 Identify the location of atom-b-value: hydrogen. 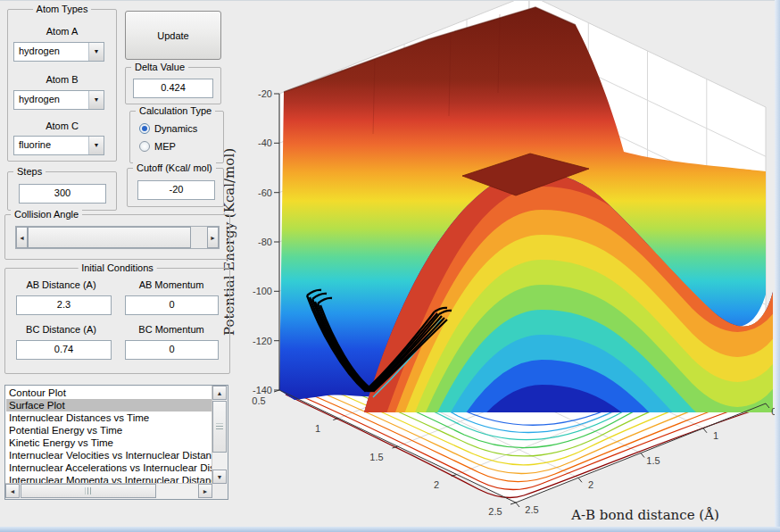
(39, 99).